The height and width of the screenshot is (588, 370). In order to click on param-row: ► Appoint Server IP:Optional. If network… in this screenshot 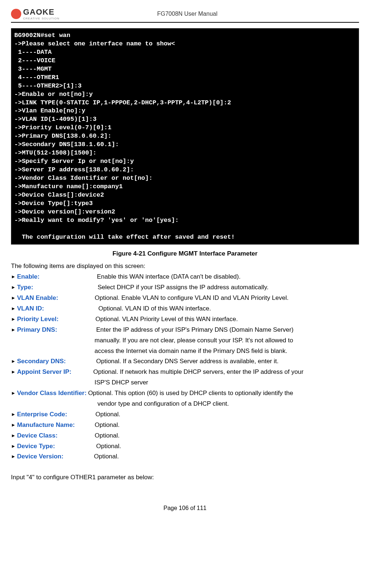, I will do `click(185, 372)`.